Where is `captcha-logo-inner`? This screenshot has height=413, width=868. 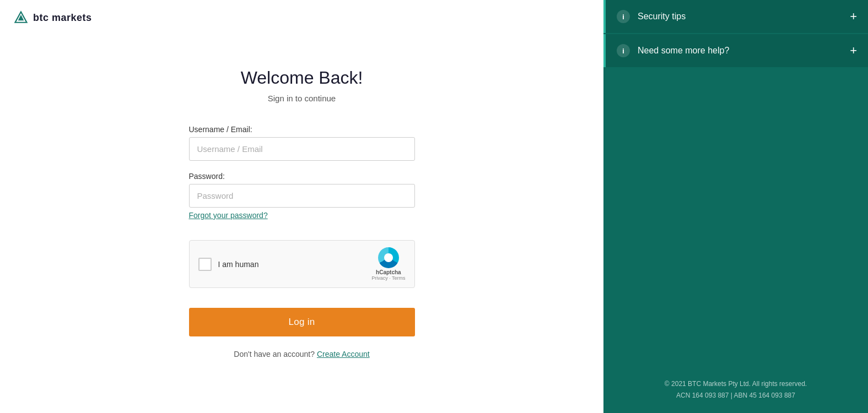 captcha-logo-inner is located at coordinates (389, 258).